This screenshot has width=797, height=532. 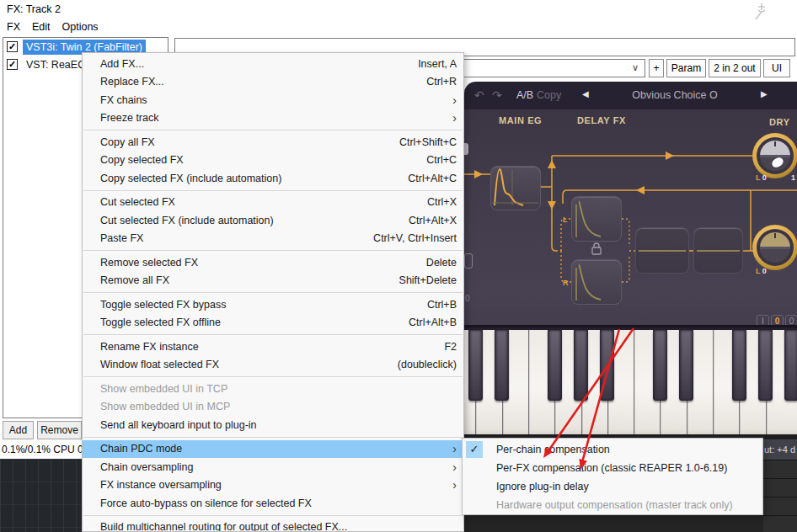 What do you see at coordinates (762, 12) in the screenshot?
I see `pin-icon` at bounding box center [762, 12].